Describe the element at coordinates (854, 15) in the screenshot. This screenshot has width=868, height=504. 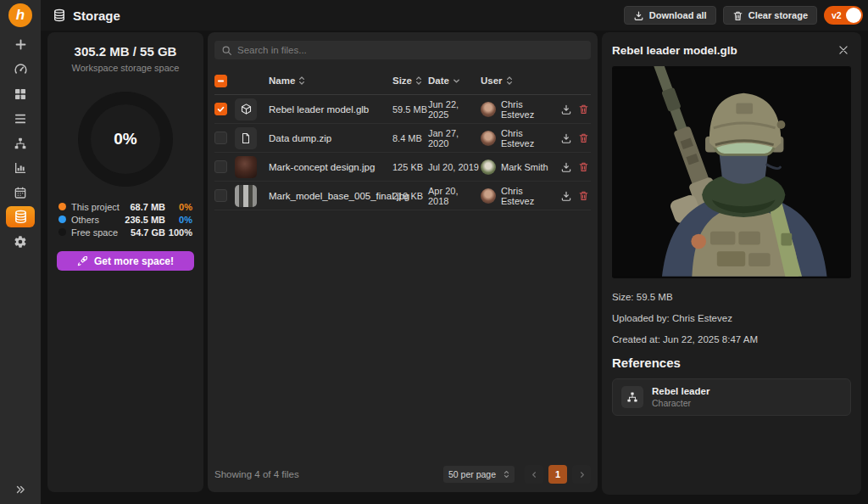
I see `toggle-knob` at that location.